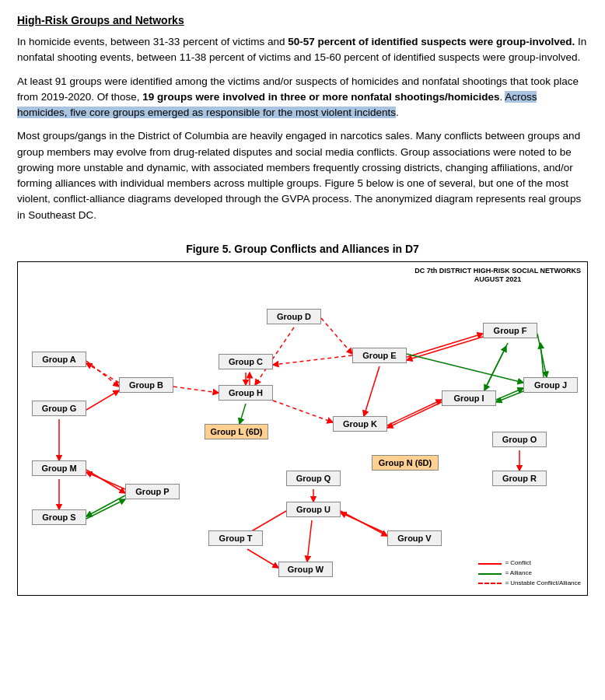 The image size is (605, 700). Describe the element at coordinates (530, 563) in the screenshot. I see `legend-conflict: = Conflict` at that location.